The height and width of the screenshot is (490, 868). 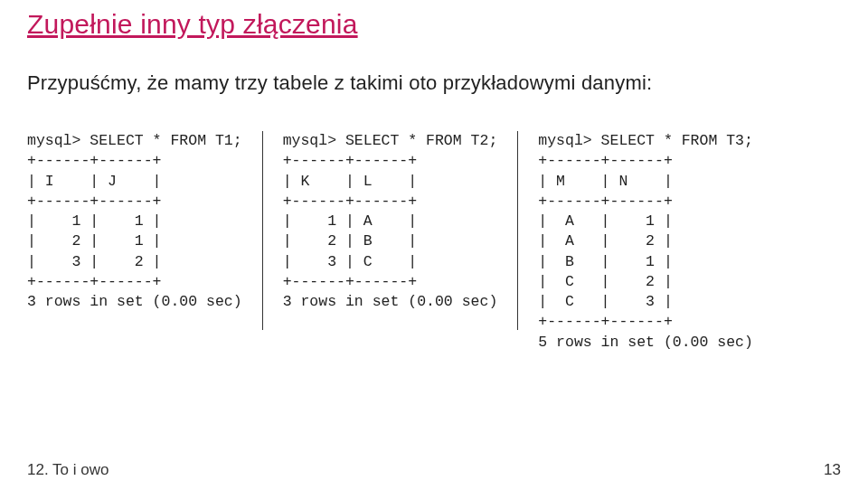 I want to click on footer-left: 12. To i owo, so click(x=68, y=470).